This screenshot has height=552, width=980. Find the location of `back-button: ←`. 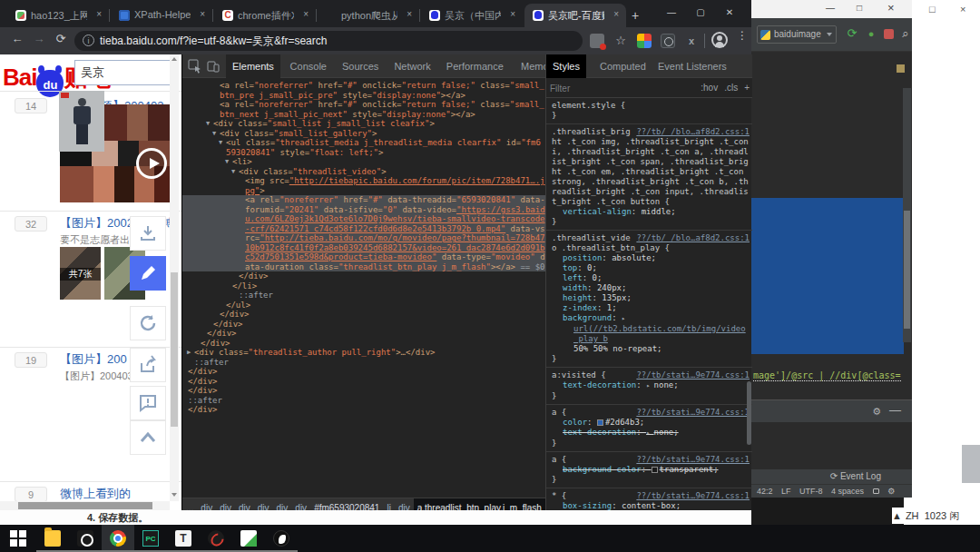

back-button: ← is located at coordinates (17, 39).